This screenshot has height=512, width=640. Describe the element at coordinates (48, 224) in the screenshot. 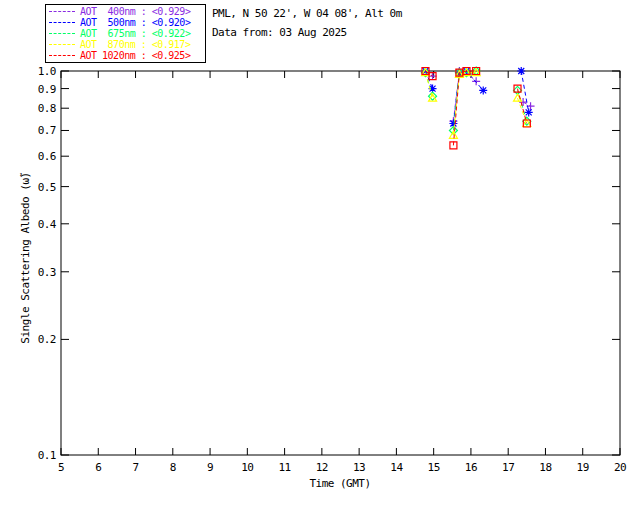

I see `y-tick-label: 0.4` at that location.